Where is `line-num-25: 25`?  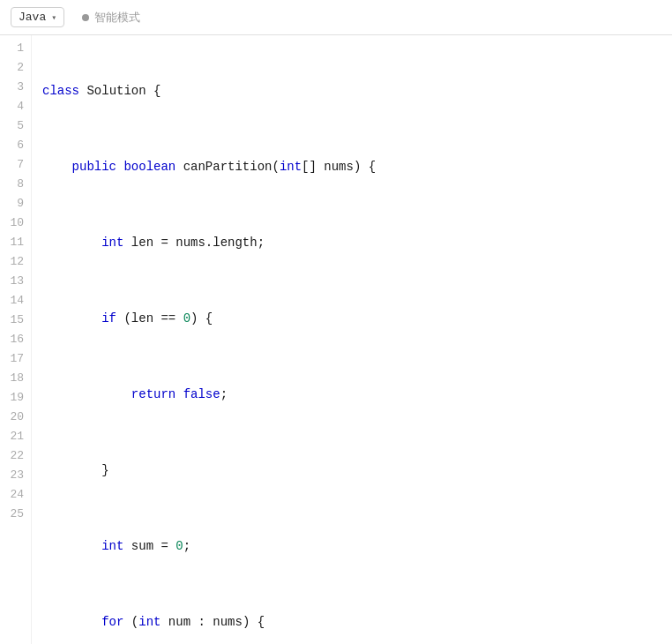
line-num-25: 25 is located at coordinates (16, 514).